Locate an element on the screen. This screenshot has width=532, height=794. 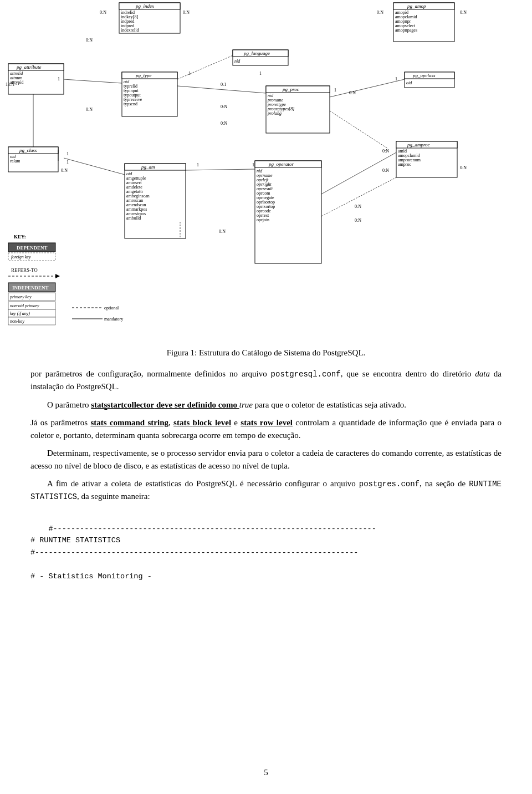
svg-text: REFERS-TO is located at coordinates (24, 270).